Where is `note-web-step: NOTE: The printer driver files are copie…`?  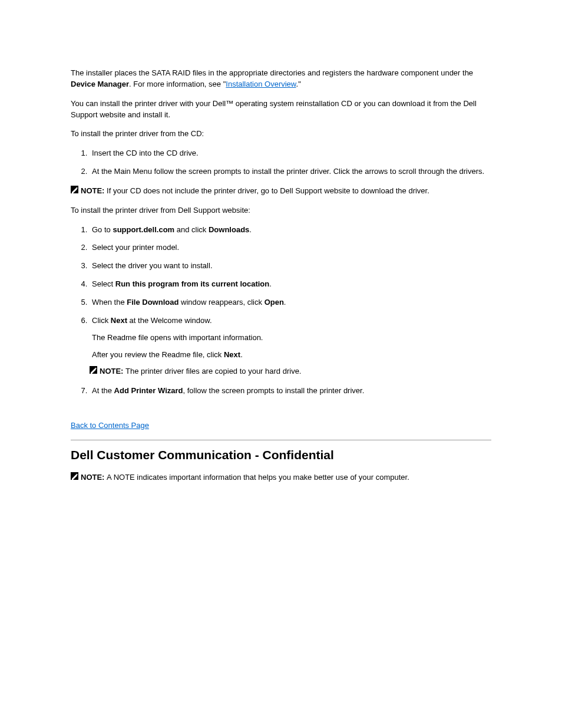
note-web-step: NOTE: The printer driver files are copie… is located at coordinates (290, 371).